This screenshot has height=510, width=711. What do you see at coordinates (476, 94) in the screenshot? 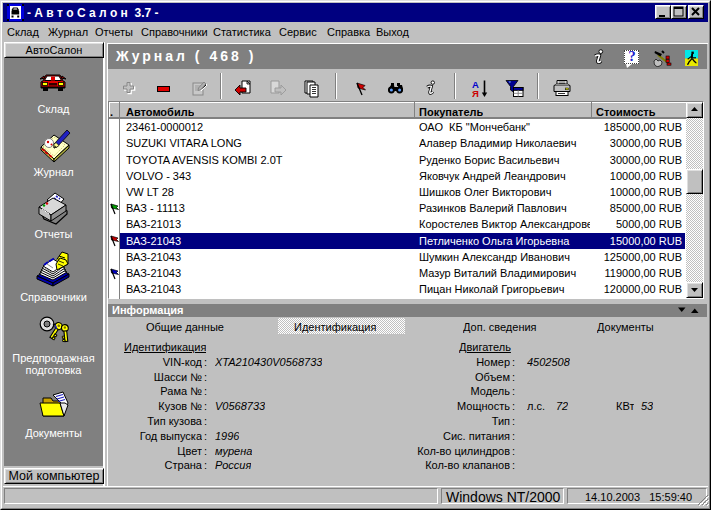
I see `svg-text: Я` at bounding box center [476, 94].